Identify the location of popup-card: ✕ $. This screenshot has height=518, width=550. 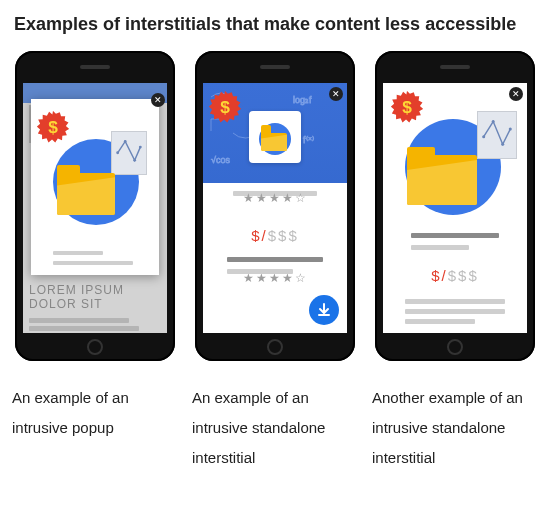
(95, 187).